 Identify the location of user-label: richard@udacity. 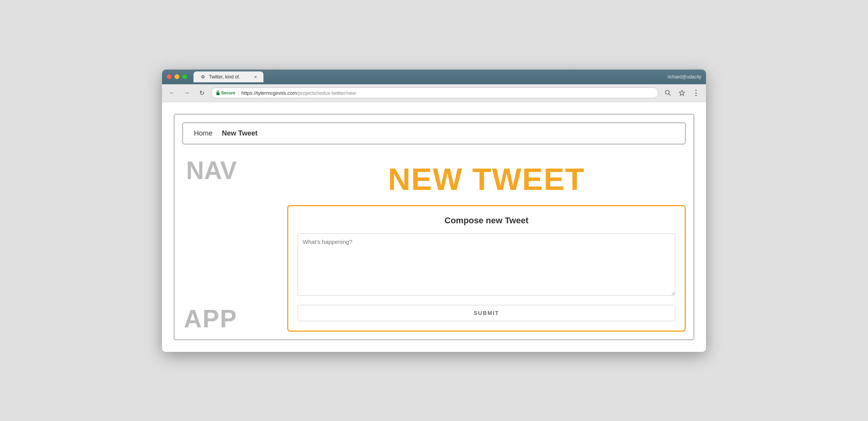
(685, 77).